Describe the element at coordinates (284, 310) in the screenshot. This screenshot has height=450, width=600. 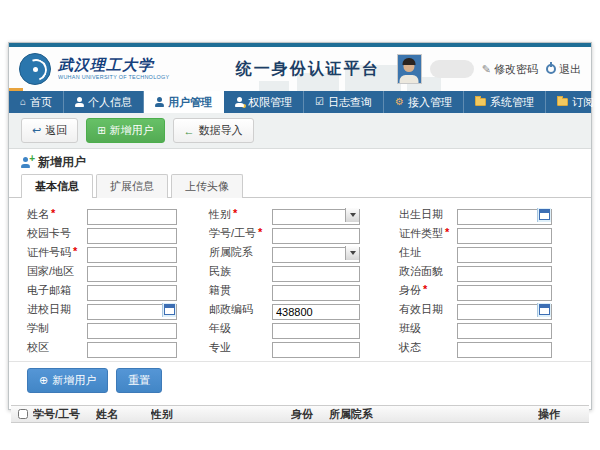
I see `field-postal-code: 邮政编码` at that location.